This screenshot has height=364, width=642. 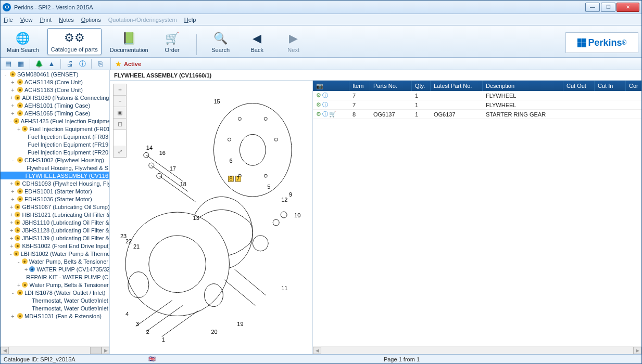 I want to click on tree-node: +●Water Pump, Belts & Tensioner, so click(x=55, y=285).